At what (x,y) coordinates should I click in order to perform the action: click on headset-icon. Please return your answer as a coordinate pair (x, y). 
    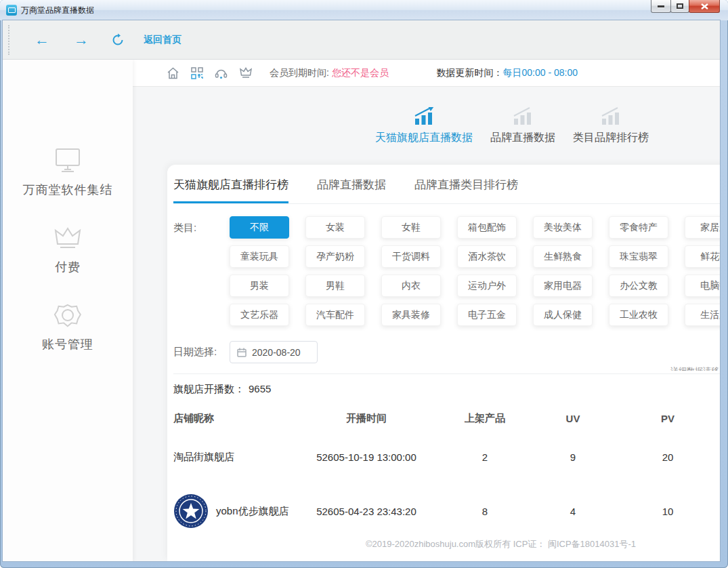
    Looking at the image, I should click on (221, 73).